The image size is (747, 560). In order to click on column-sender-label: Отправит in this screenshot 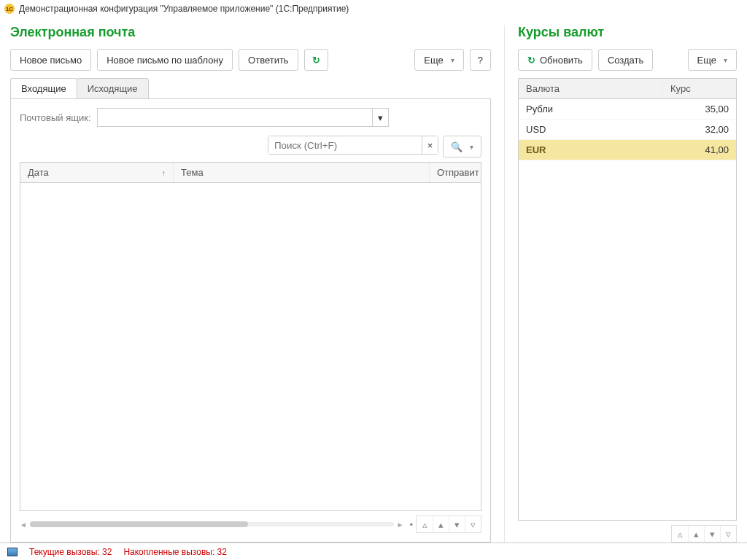, I will do `click(458, 172)`.